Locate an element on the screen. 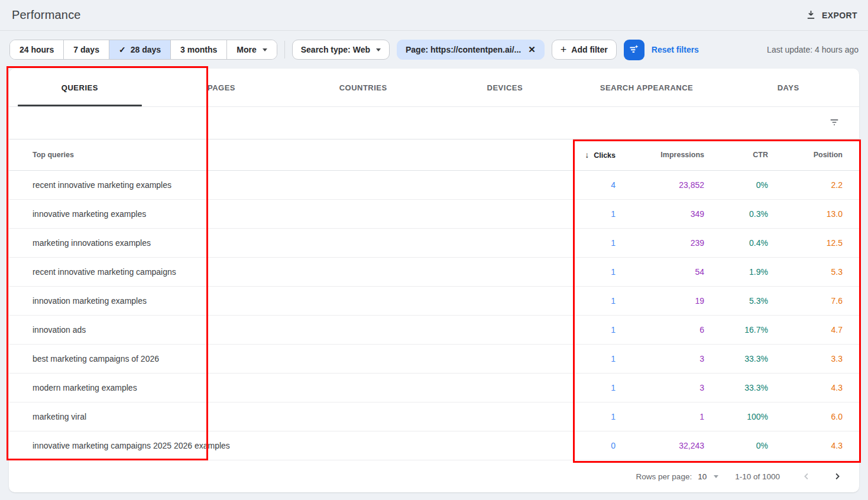 The width and height of the screenshot is (868, 500). query-cell: best marketing campaigns of 2026 is located at coordinates (289, 359).